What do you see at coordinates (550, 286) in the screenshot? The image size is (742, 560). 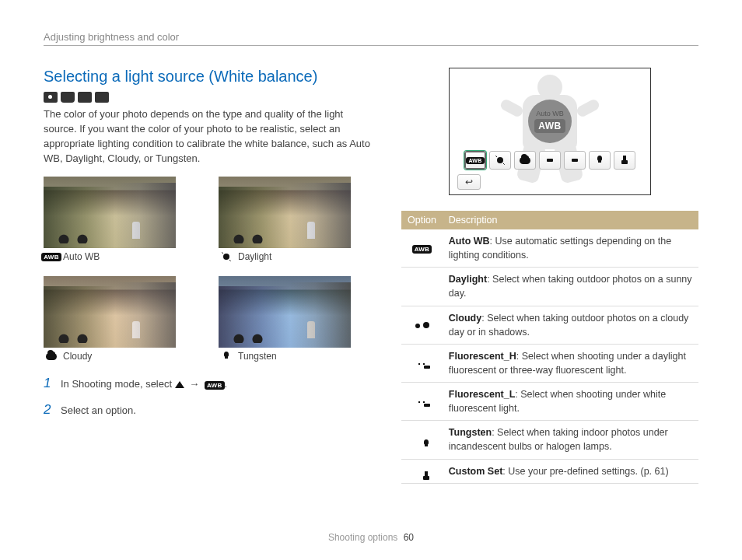 I see `table-row: Daylight: Select when taking outdoor pho…` at bounding box center [550, 286].